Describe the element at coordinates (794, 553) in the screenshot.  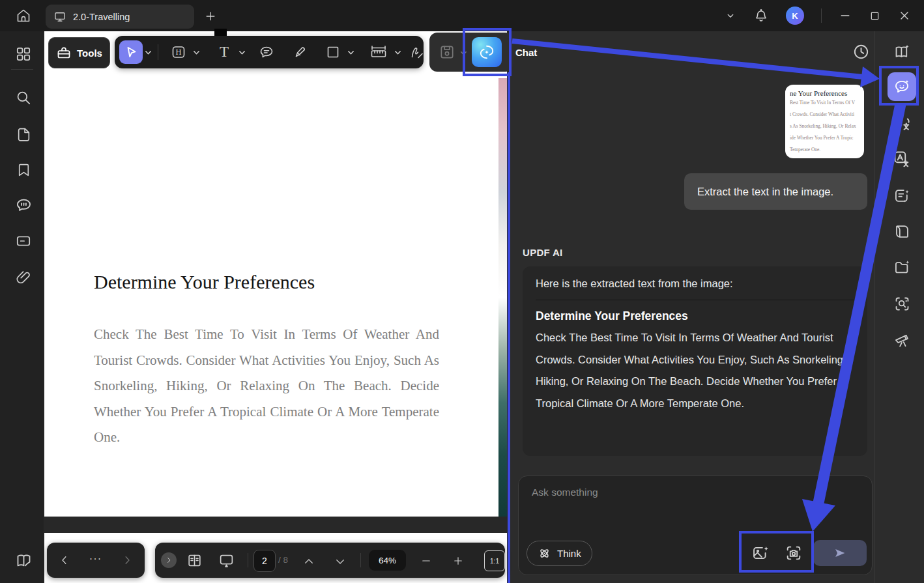
I see `camera-capture-icon` at that location.